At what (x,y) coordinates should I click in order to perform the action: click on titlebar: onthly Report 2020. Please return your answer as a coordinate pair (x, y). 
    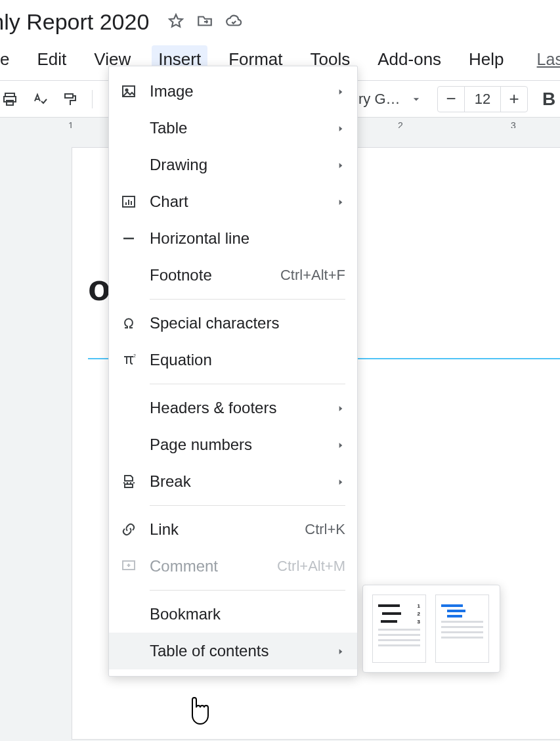
    Looking at the image, I should click on (280, 21).